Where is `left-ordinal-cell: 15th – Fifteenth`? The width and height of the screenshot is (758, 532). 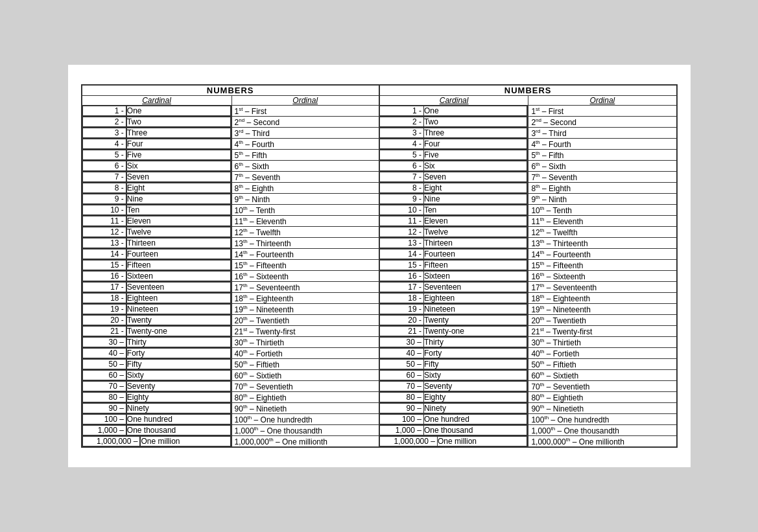 left-ordinal-cell: 15th – Fifteenth is located at coordinates (305, 266).